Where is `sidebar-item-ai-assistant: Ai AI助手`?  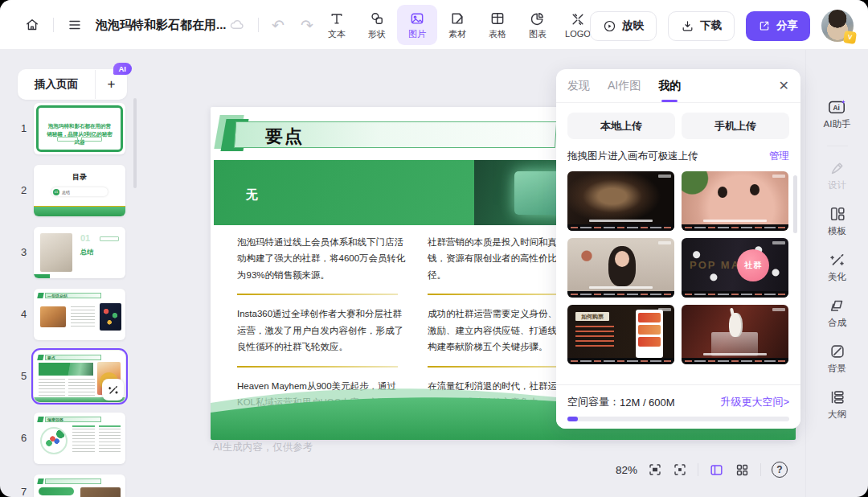
sidebar-item-ai-assistant: Ai AI助手 is located at coordinates (837, 114).